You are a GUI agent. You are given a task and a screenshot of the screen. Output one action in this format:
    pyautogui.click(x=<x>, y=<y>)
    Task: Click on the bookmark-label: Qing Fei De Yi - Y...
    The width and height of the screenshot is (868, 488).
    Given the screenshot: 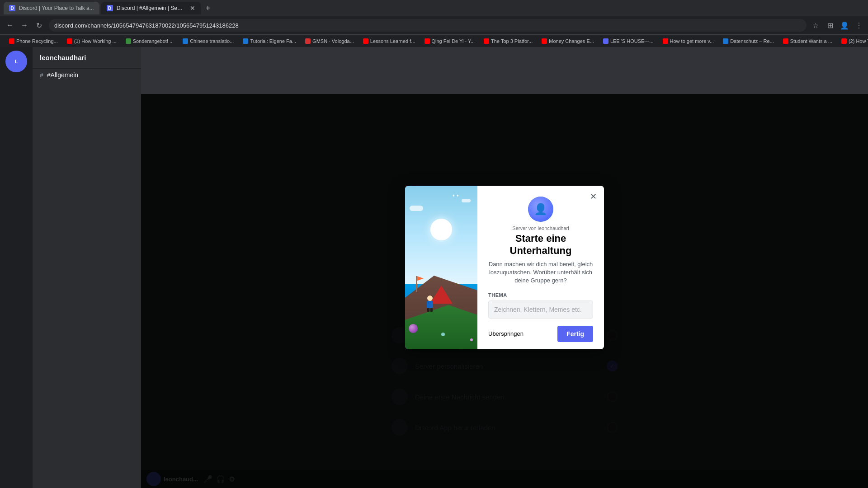 What is the action you would take?
    pyautogui.click(x=453, y=41)
    